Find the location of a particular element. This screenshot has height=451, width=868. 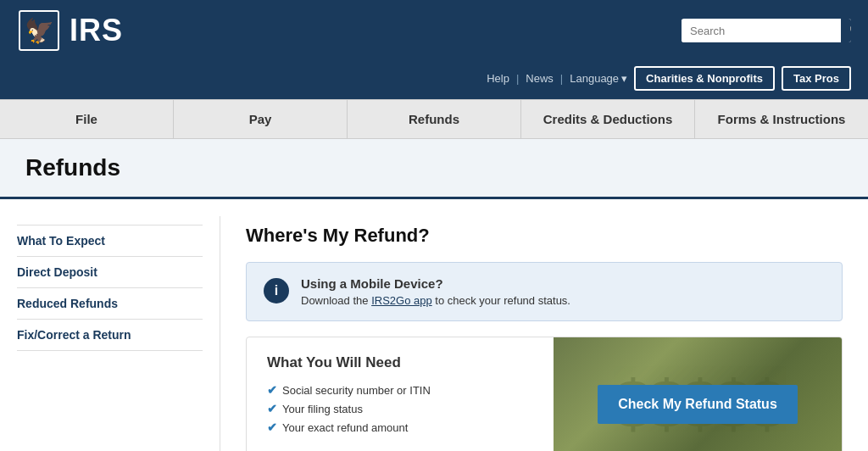

sidebar: What To Expect Direct Deposit Reduced Re… is located at coordinates (110, 334).